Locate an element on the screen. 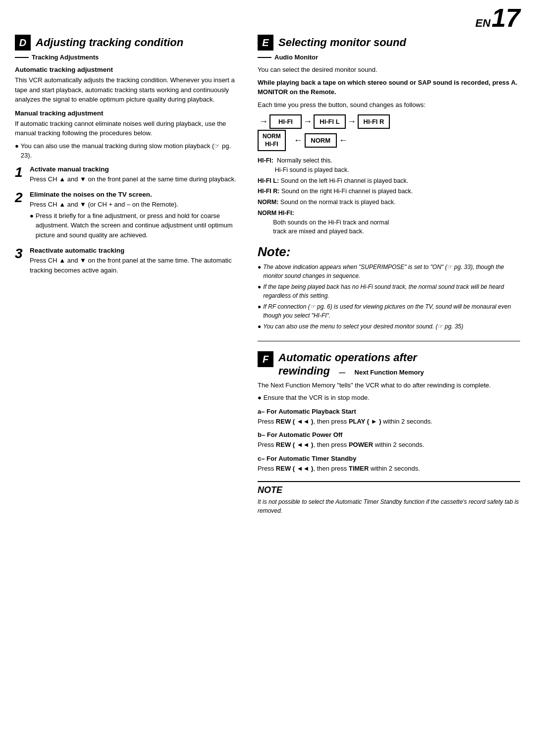  diagram-top-row: → HI-FI → HI-FI L → HI-FI R is located at coordinates (389, 122).